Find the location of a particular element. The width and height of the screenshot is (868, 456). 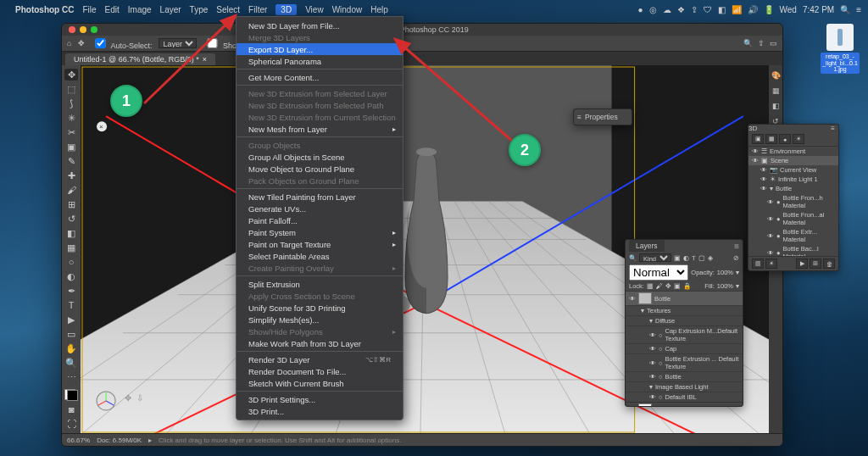

zoom-tool: 🔍 is located at coordinates (71, 363).